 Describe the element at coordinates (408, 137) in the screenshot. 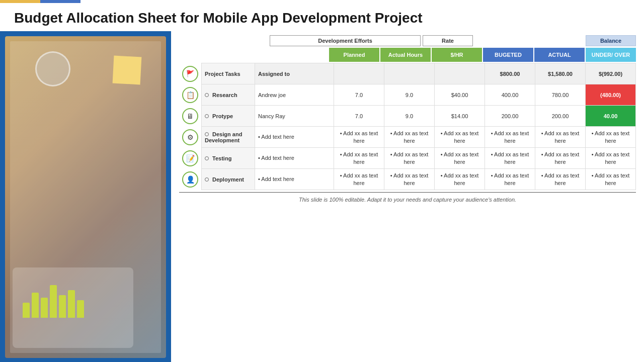

I see `design-dev-row: ⚙ Design and Development • Add text here…` at that location.